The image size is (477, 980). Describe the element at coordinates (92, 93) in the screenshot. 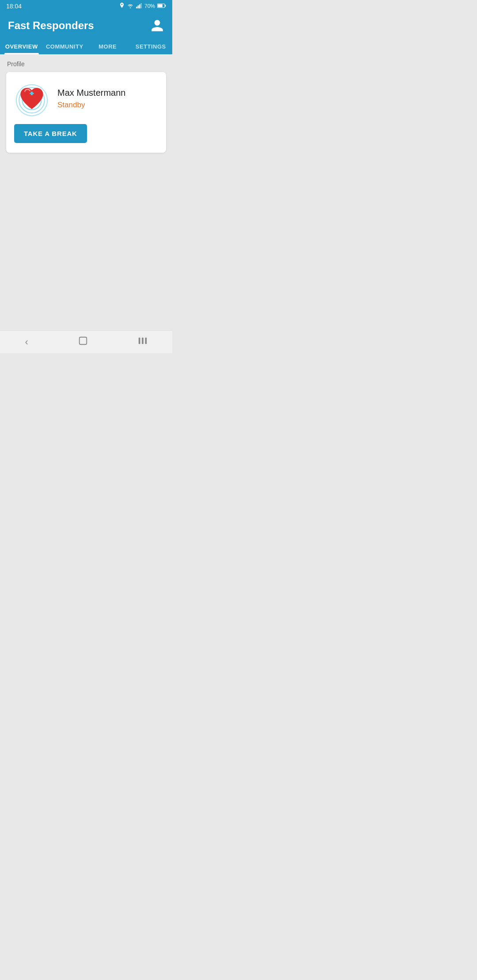

I see `profile-name: Max Mustermann` at that location.